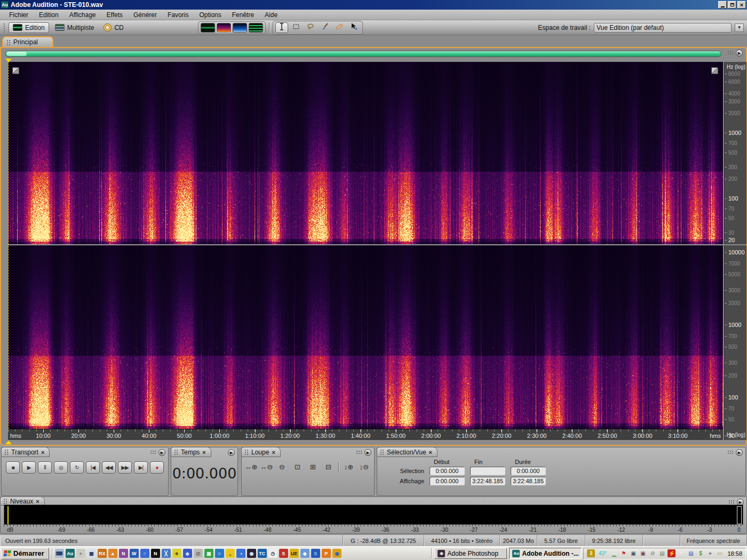 The image size is (747, 560). I want to click on zoom-in-vertical-button: ↕⊕, so click(349, 467).